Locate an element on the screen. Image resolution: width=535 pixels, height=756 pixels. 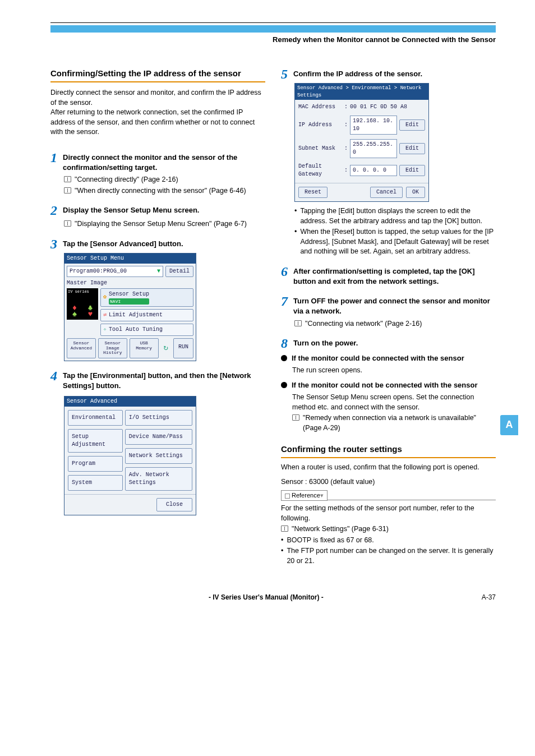
reference-label: Reference▾ is located at coordinates (304, 496).